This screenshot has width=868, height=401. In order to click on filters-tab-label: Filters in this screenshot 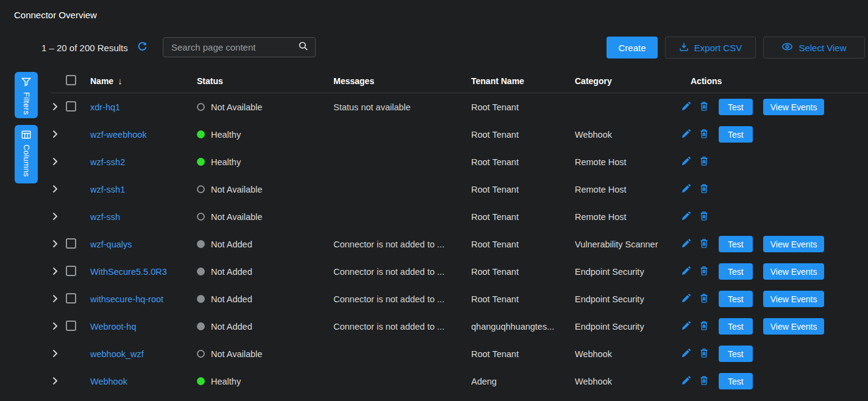, I will do `click(27, 104)`.